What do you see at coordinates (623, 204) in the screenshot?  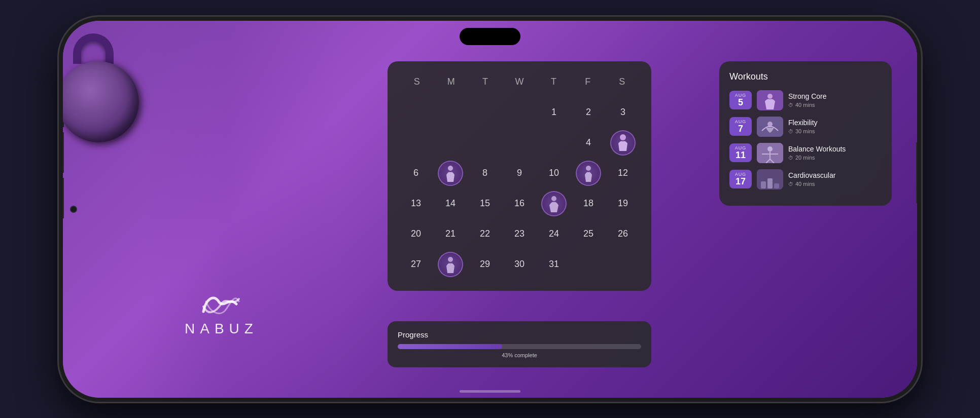 I see `cal-cell-19: 19` at bounding box center [623, 204].